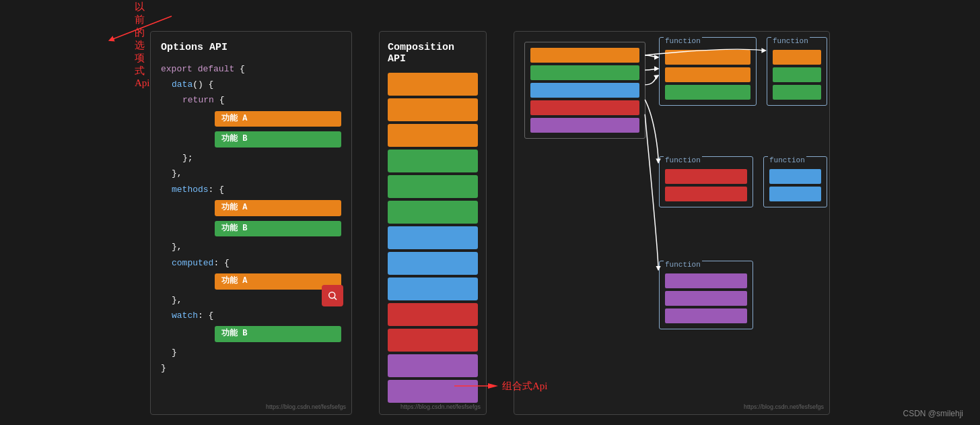 The height and width of the screenshot is (425, 980). What do you see at coordinates (682, 265) in the screenshot?
I see `func-label-5: function` at bounding box center [682, 265].